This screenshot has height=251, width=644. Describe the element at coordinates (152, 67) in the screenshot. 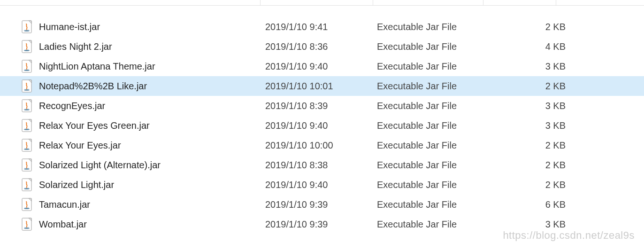

I see `file-name: NightLion Aptana Theme.jar` at that location.